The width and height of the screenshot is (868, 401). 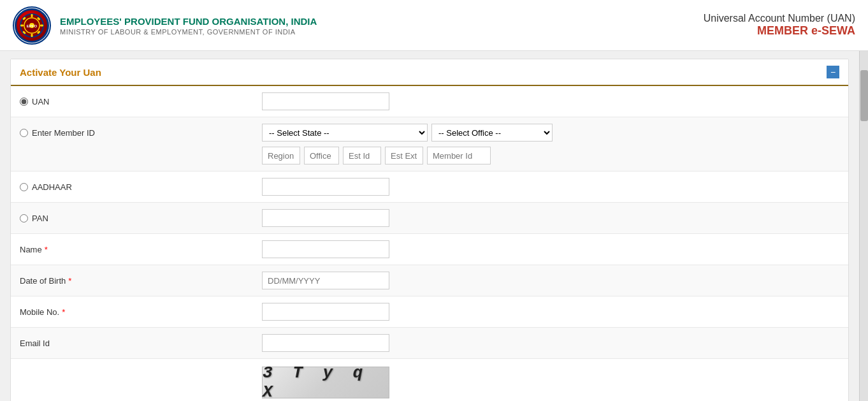 I want to click on member-id-label-text: Enter Member ID, so click(x=64, y=133).